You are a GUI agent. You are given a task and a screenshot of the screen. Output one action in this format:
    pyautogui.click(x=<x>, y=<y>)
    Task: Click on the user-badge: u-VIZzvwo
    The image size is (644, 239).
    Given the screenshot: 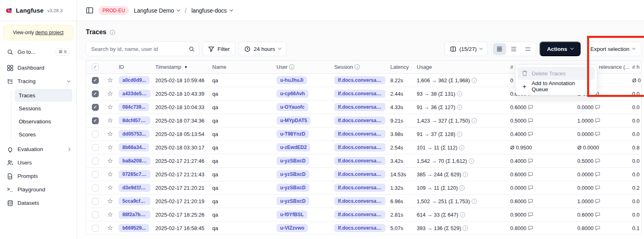 What is the action you would take?
    pyautogui.click(x=292, y=228)
    